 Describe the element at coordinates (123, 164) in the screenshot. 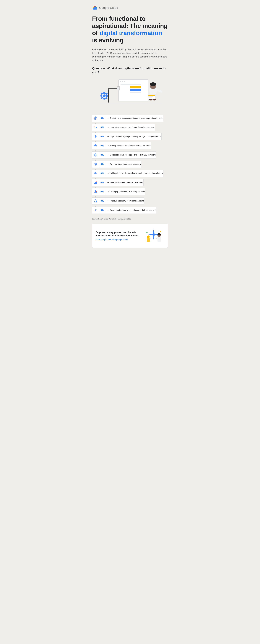

I see `label-6: → Be more like a technology company` at that location.